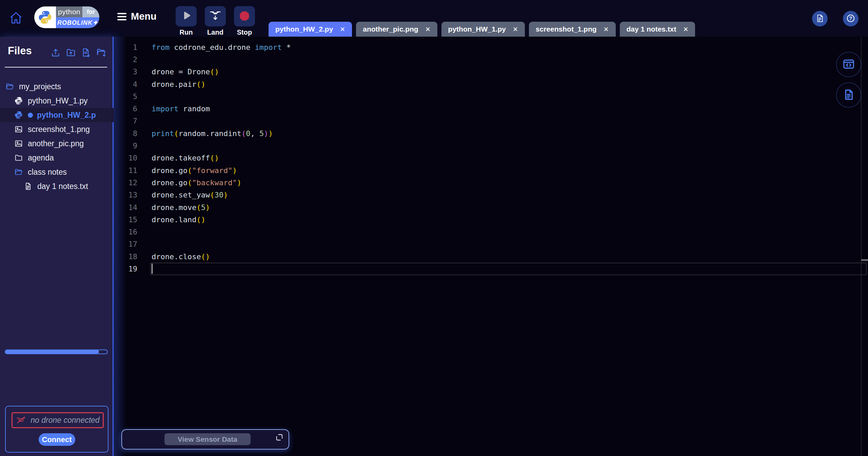 The image size is (868, 456). What do you see at coordinates (125, 208) in the screenshot?
I see `line-number: 14` at bounding box center [125, 208].